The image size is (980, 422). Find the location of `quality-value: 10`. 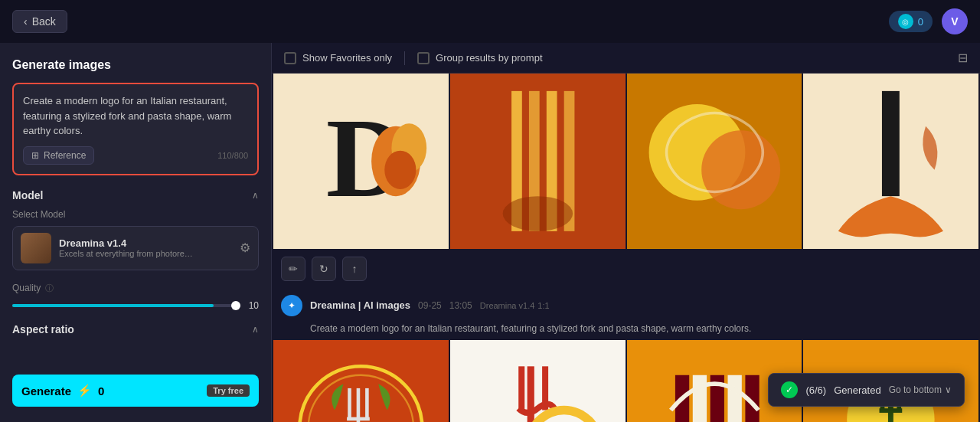

quality-value: 10 is located at coordinates (251, 306).